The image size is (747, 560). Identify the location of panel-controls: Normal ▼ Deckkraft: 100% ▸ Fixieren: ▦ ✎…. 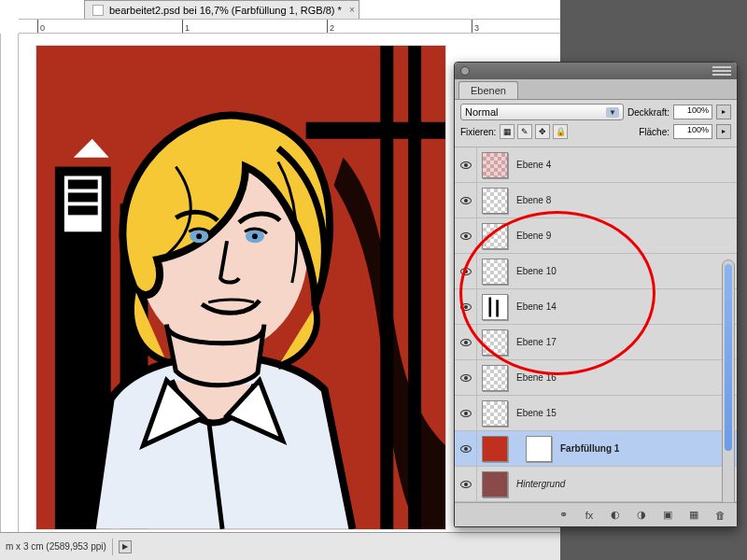
(596, 123).